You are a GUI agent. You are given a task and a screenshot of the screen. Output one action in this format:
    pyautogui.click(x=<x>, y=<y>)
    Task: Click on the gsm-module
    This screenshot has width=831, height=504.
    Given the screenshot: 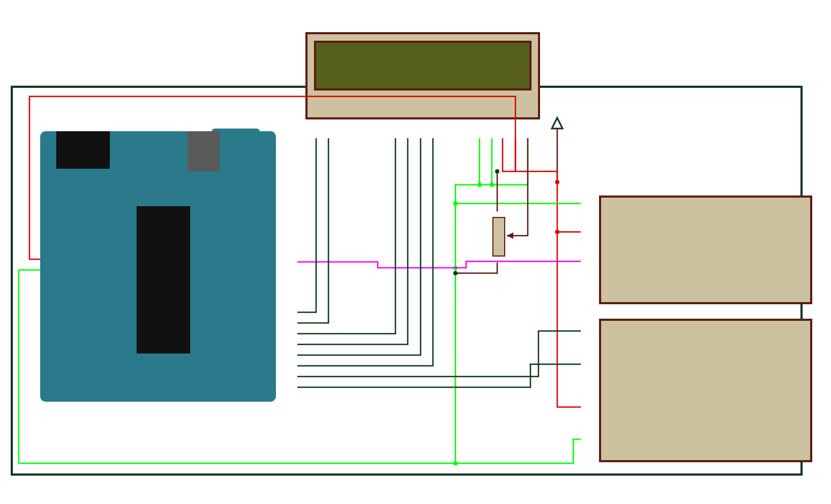 What is the action you would take?
    pyautogui.click(x=706, y=390)
    